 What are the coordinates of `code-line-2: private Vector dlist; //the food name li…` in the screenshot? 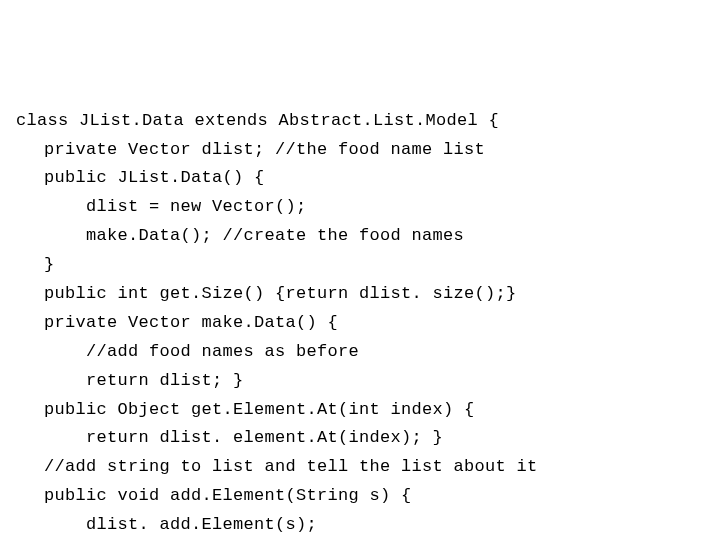 It's located at (360, 150).